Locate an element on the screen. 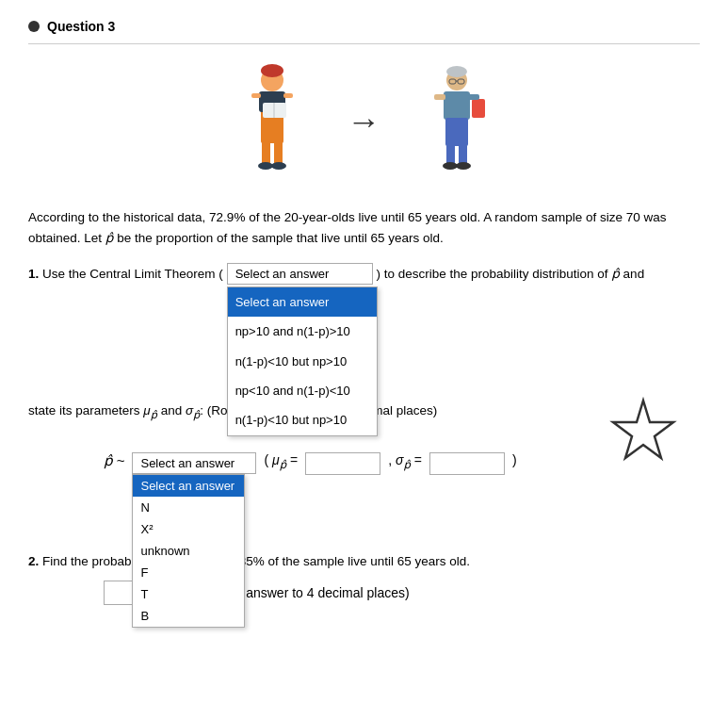  question-dot is located at coordinates (34, 26).